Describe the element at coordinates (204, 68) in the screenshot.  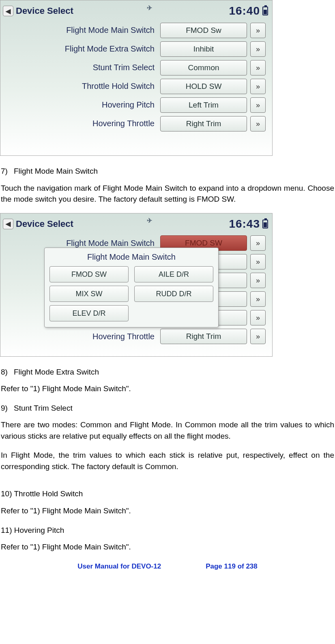
I see `setting-value: Common` at that location.